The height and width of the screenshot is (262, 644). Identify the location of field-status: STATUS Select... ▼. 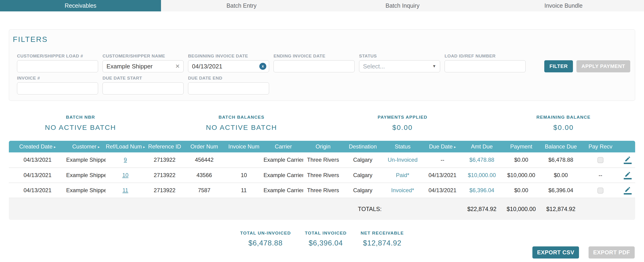
(400, 63).